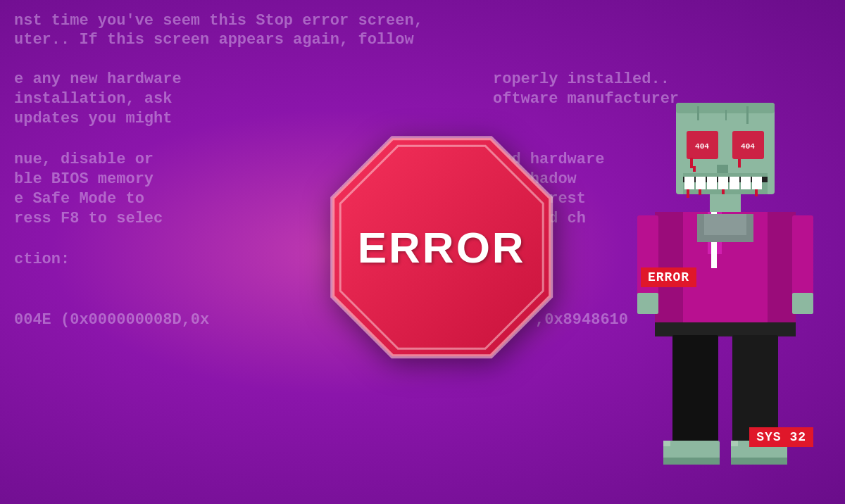 The image size is (845, 504). What do you see at coordinates (782, 437) in the screenshot?
I see `character-sys32-badge: SYS 32` at bounding box center [782, 437].